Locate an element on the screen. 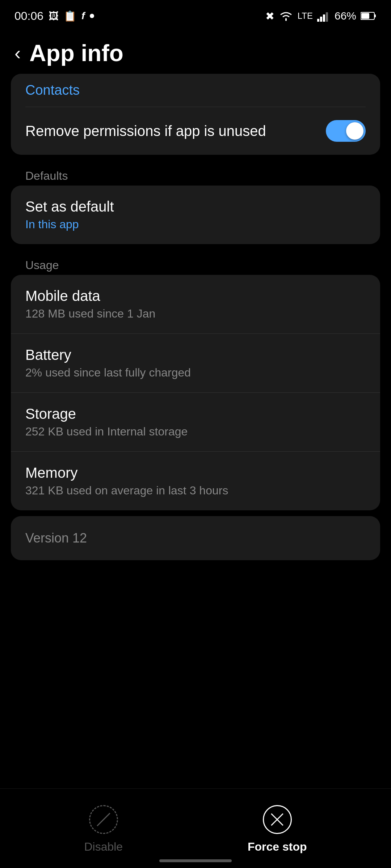  defaults-section-header: Defaults is located at coordinates (196, 173).